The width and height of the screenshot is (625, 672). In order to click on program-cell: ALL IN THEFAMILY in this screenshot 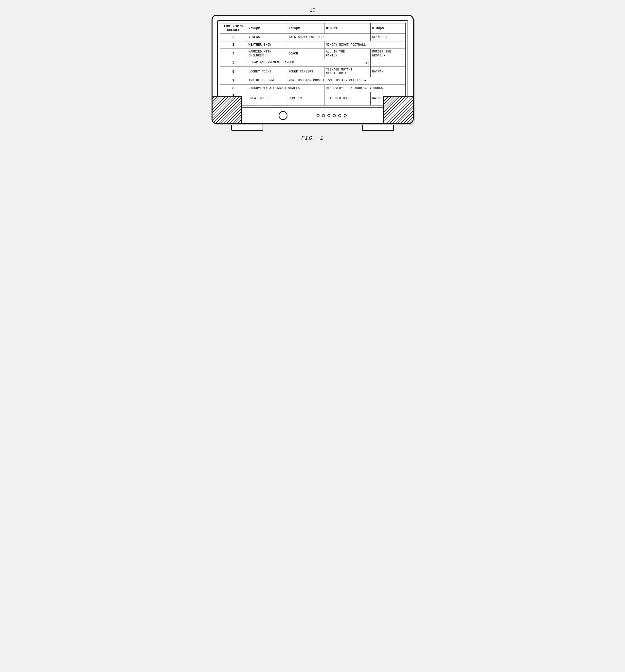, I will do `click(348, 54)`.